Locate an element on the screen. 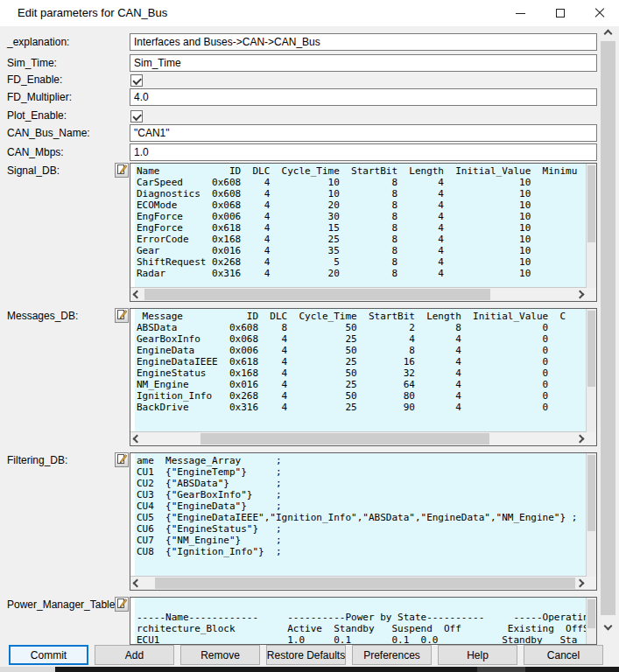  power-manager-table-edit-button is located at coordinates (122, 604).